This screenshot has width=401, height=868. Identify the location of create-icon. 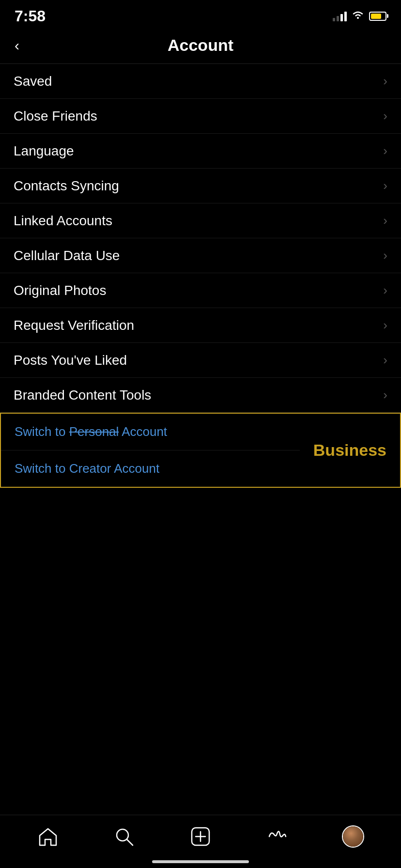
(200, 837).